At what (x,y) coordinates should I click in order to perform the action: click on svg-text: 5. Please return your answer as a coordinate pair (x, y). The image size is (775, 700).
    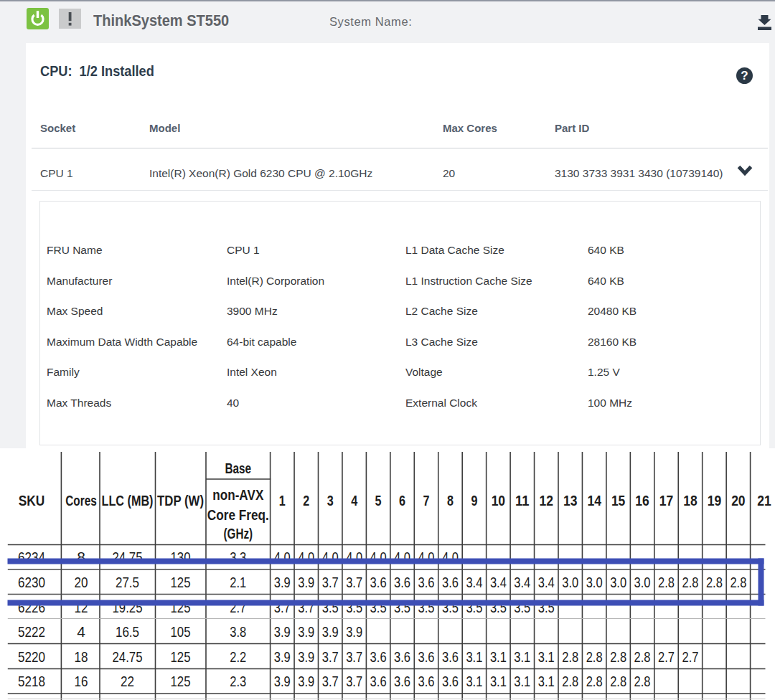
    Looking at the image, I should click on (379, 501).